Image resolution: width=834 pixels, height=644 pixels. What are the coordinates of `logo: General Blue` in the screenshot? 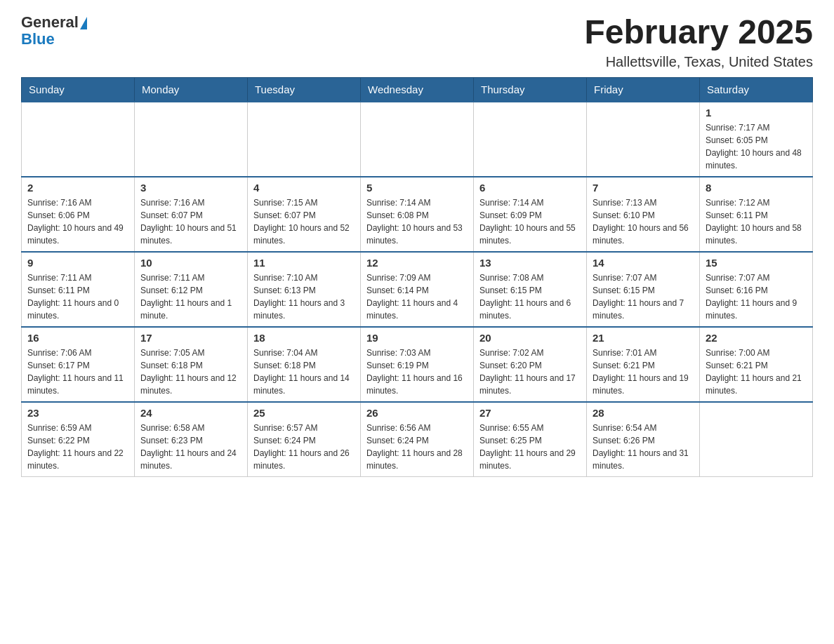 It's located at (55, 31).